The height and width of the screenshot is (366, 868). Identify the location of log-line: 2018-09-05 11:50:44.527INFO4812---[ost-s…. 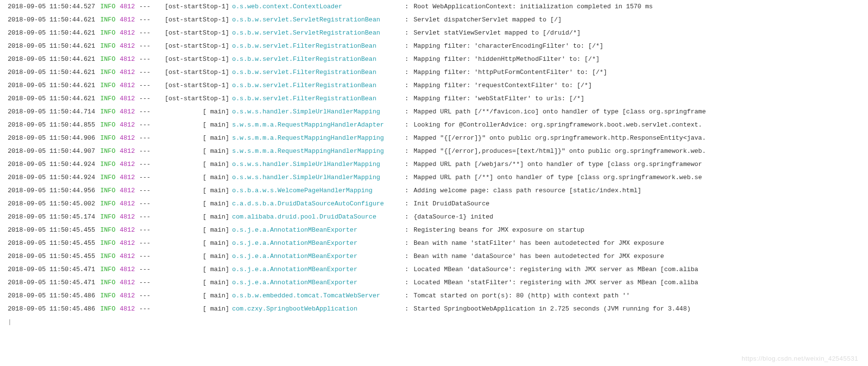
(434, 7).